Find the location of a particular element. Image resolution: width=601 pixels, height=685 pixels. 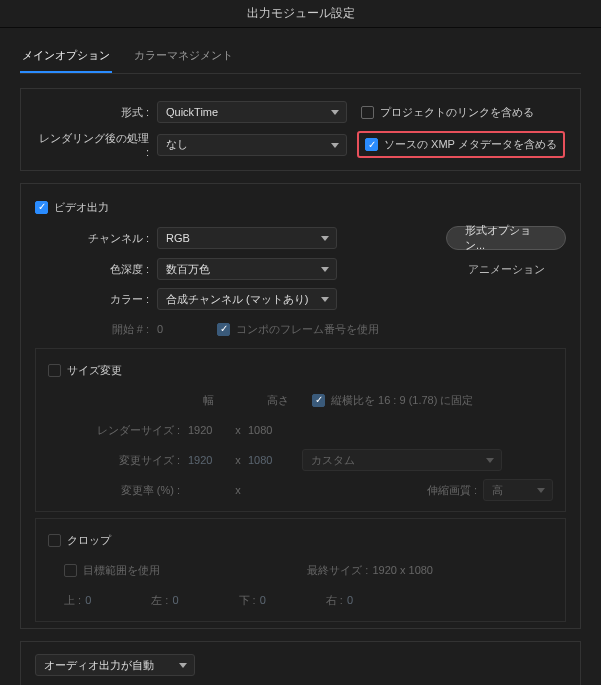

resize-label: サイズ変更 is located at coordinates (94, 370).